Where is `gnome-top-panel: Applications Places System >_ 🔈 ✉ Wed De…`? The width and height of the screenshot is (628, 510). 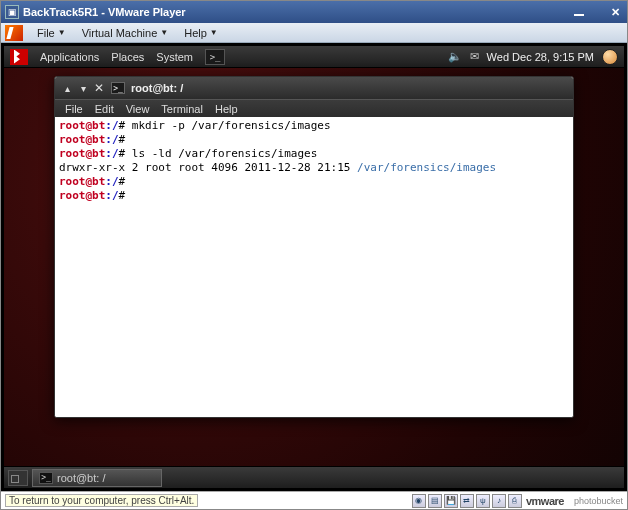 gnome-top-panel: Applications Places System >_ 🔈 ✉ Wed De… is located at coordinates (314, 57).